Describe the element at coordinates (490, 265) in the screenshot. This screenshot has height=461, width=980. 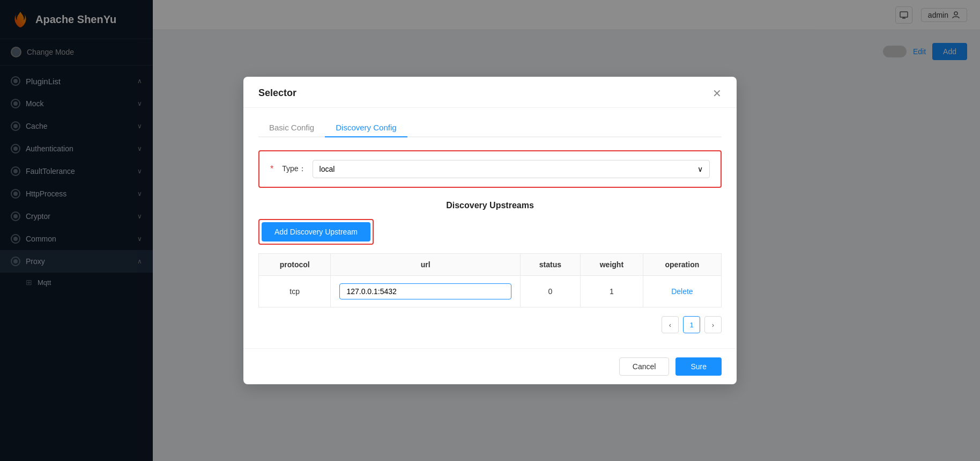
I see `table-header-row: protocol url status weight operation` at that location.